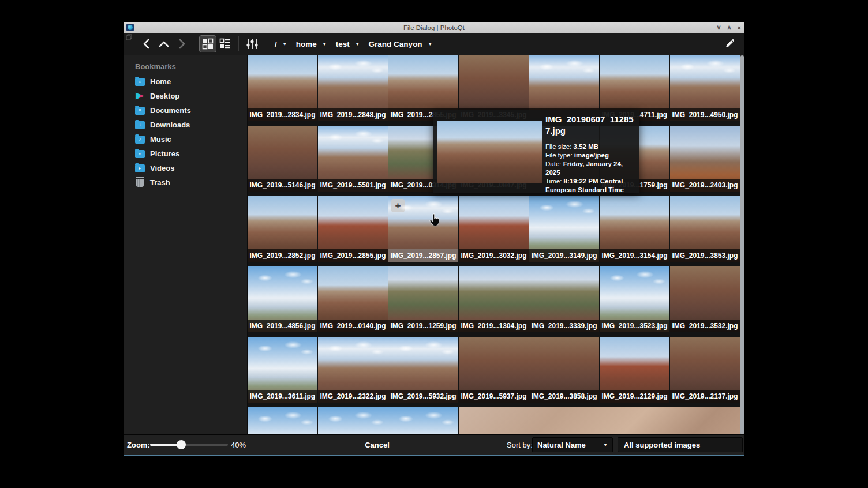 The image size is (868, 488). Describe the element at coordinates (494, 229) in the screenshot. I see `file-cell: IMG_2019...3032.jpg` at that location.